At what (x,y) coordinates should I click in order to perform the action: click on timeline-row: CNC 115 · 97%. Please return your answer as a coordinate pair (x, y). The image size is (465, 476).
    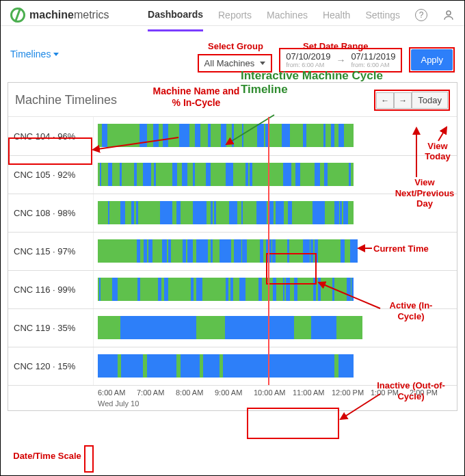
    Looking at the image, I should click on (232, 251).